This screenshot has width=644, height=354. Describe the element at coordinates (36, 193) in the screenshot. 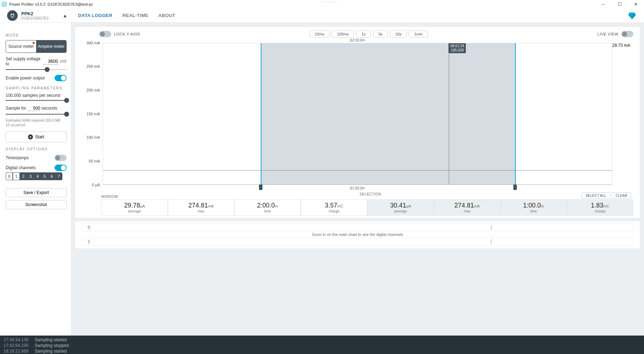

I see `save-export-button: Save / Export` at that location.